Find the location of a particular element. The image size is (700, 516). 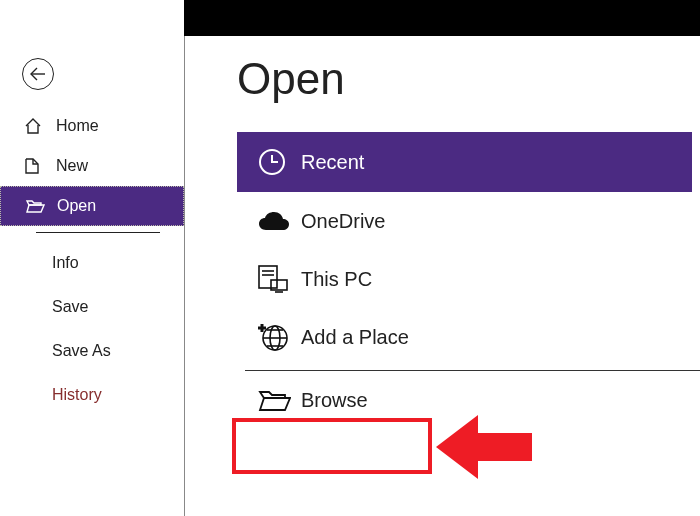

computer-icon is located at coordinates (279, 279).